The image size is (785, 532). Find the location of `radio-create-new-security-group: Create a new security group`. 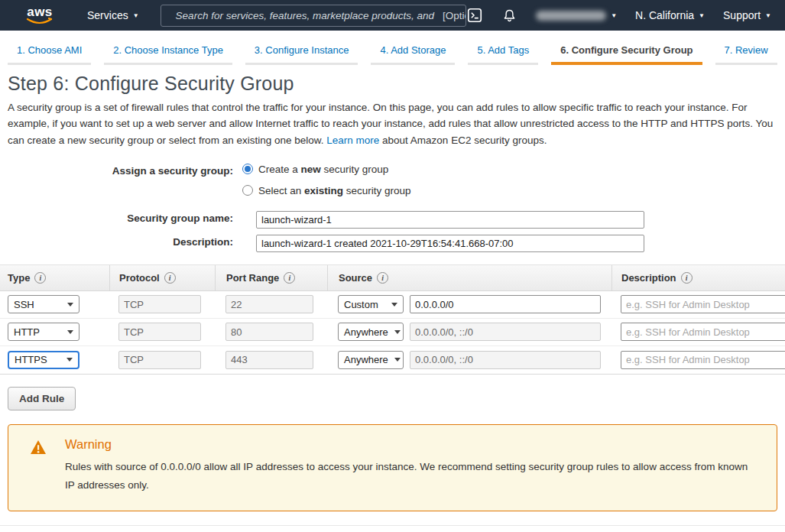

radio-create-new-security-group: Create a new security group is located at coordinates (327, 170).